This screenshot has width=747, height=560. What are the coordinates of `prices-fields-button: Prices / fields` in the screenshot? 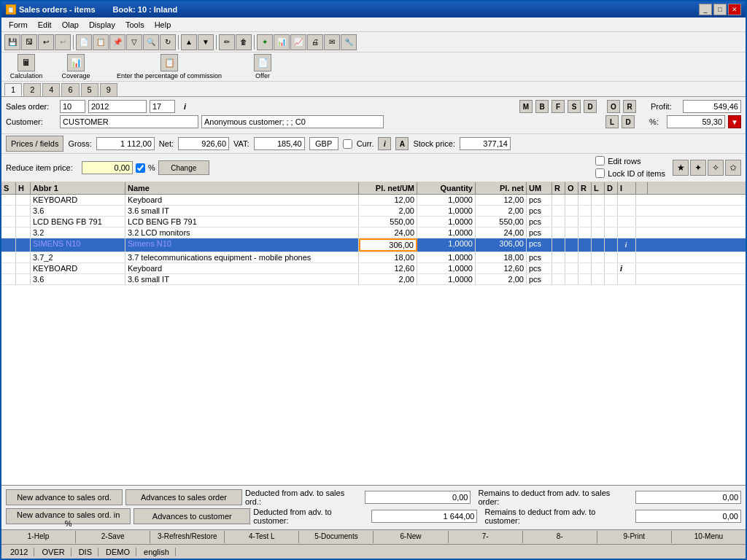 It's located at (35, 144).